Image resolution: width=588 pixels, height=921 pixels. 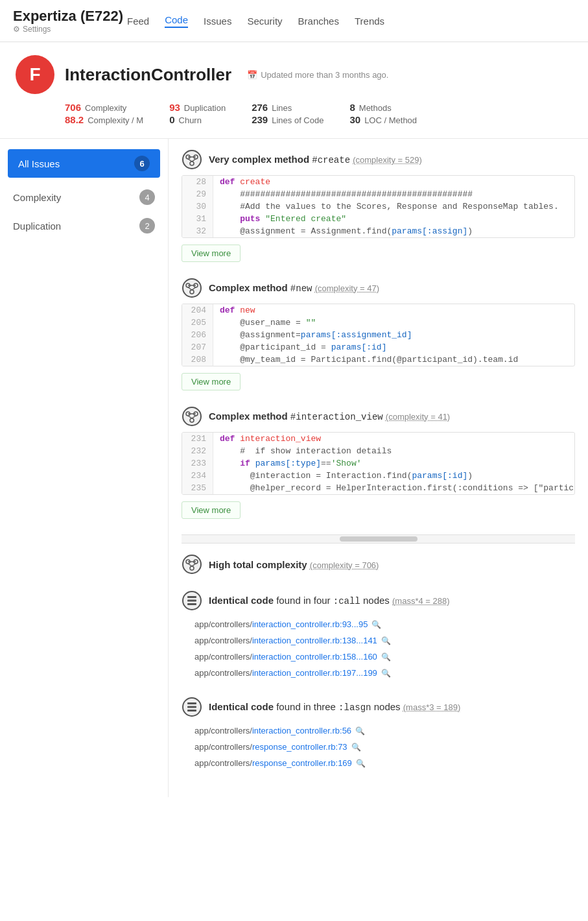 What do you see at coordinates (288, 114) in the screenshot?
I see `stat-group-lines: 276 Lines 239 Lines of Code` at bounding box center [288, 114].